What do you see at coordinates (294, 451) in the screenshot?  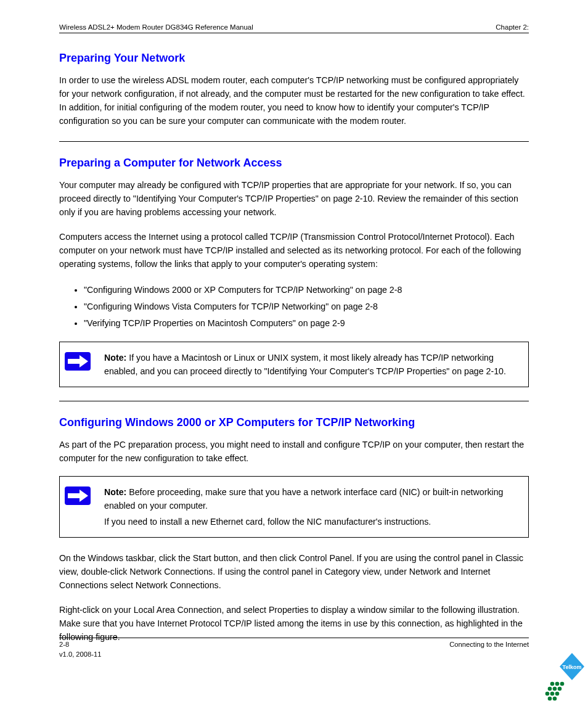 I see `para-windows-1: As part of the PC preparation process, y…` at bounding box center [294, 451].